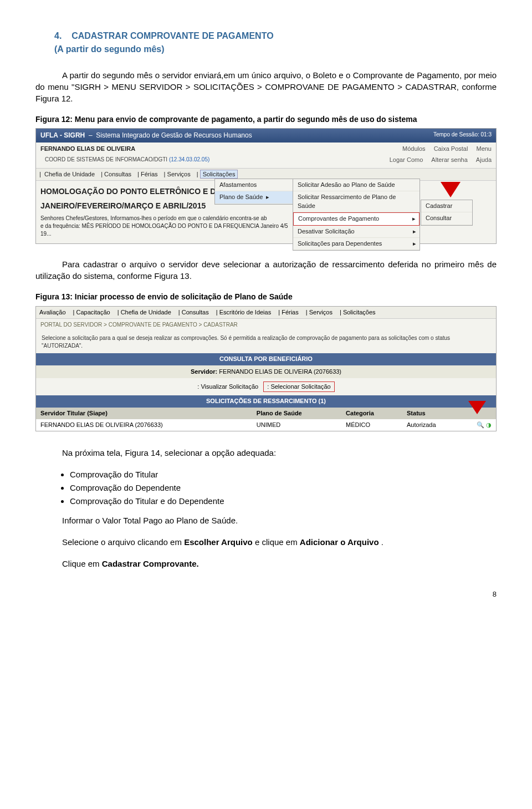  Describe the element at coordinates (218, 542) in the screenshot. I see `escolher-arquivo: Escolher Arquivo` at that location.